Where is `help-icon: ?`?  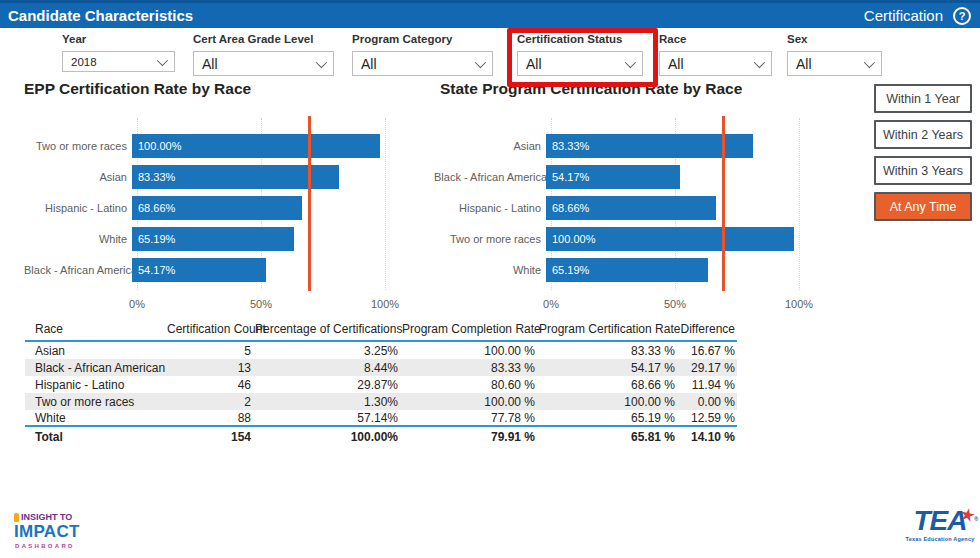
help-icon: ? is located at coordinates (962, 16).